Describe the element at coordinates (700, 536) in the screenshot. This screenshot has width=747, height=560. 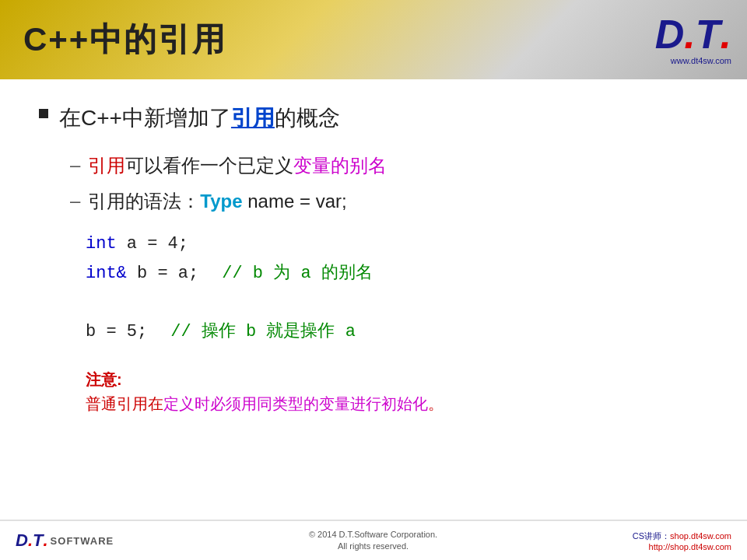
I see `footer-shop-url1: shop.dt4sw.com` at that location.